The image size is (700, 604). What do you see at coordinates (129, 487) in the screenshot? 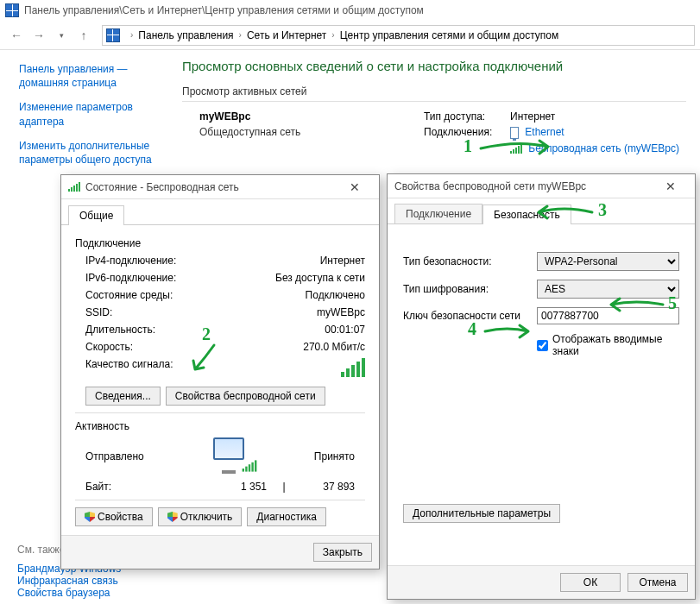
I see `bytes-label: Байт:` at bounding box center [129, 487].